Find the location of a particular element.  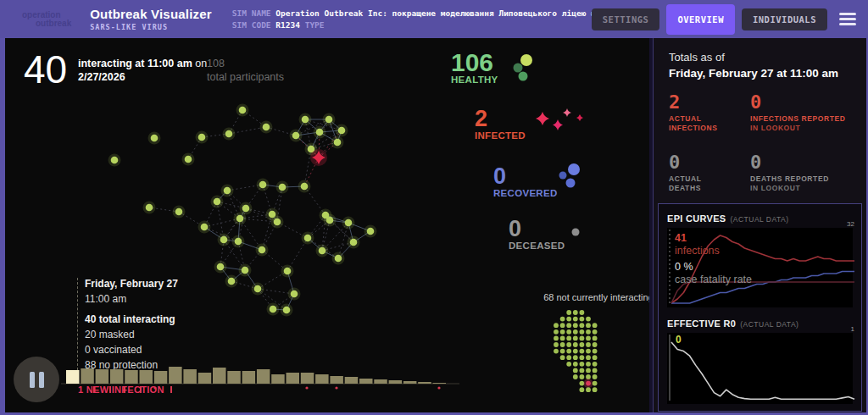

deaths-reported-value: 0 is located at coordinates (800, 163).